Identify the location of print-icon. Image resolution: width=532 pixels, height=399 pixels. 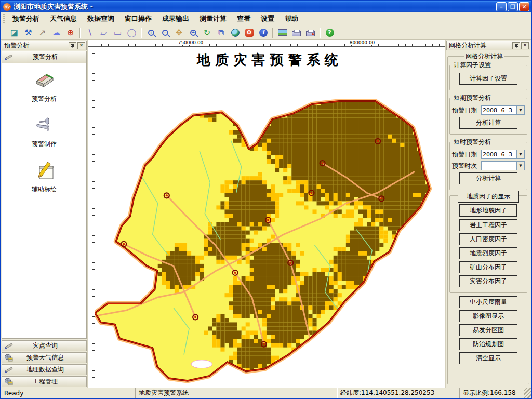
(296, 33).